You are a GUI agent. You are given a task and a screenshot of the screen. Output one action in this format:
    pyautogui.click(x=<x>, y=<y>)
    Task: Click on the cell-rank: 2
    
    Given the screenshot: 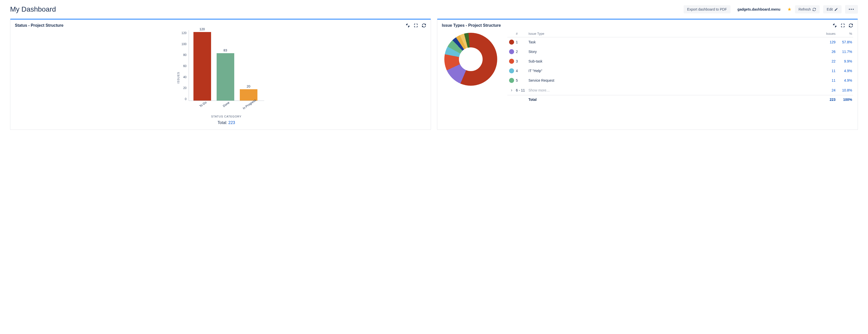 What is the action you would take?
    pyautogui.click(x=522, y=52)
    